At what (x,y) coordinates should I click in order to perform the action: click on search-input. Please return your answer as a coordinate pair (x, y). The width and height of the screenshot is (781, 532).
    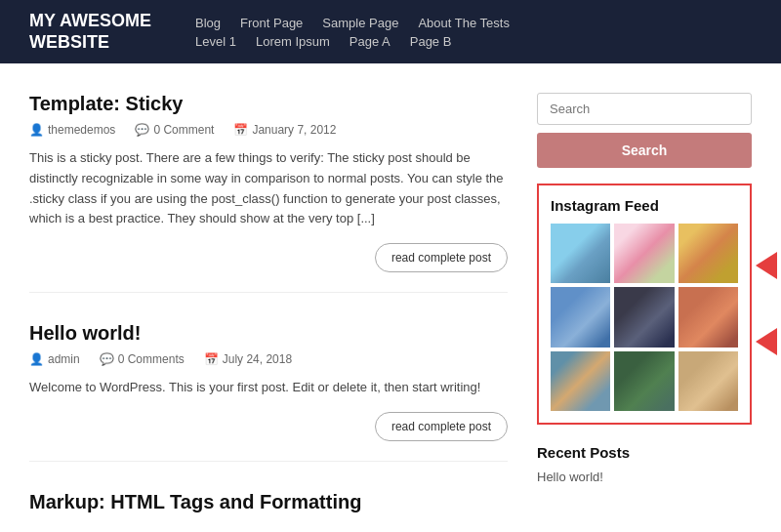
    Looking at the image, I should click on (644, 109).